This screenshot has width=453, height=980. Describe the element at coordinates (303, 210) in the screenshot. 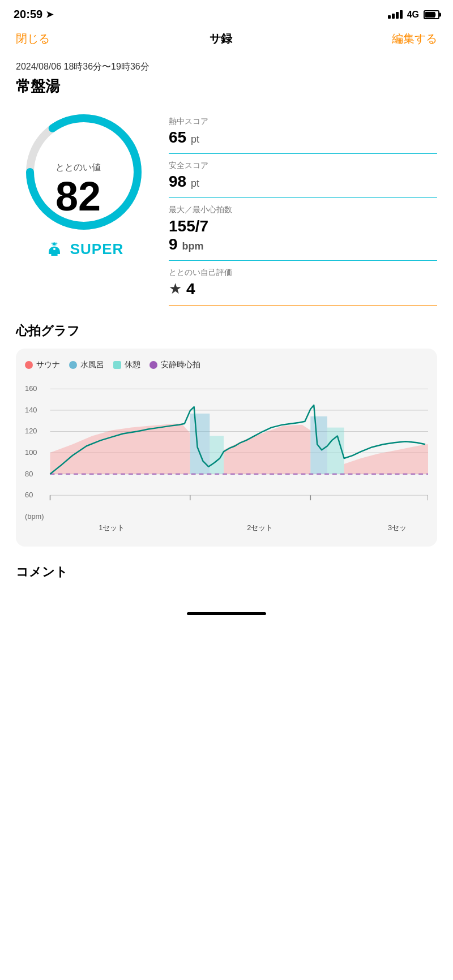

I see `heart-rate-label: 最大／最小心拍数` at that location.